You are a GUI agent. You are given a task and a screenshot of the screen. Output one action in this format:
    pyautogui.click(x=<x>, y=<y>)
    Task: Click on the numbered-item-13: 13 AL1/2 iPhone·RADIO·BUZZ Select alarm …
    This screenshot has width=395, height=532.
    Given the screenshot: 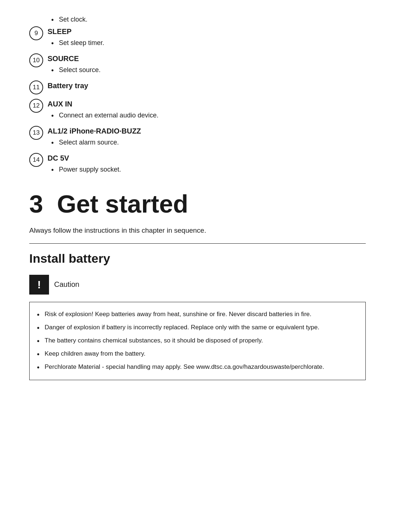 What is the action you would take?
    pyautogui.click(x=198, y=137)
    